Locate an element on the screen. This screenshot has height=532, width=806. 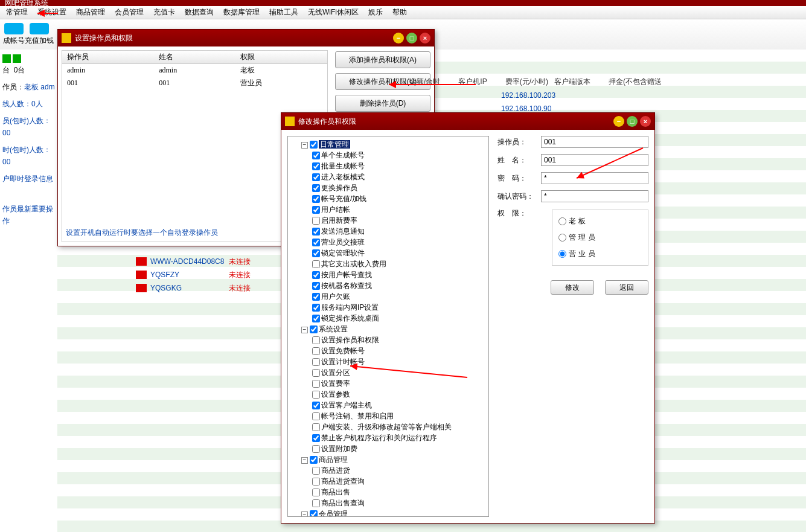
back-button: 返回 is located at coordinates (627, 287).